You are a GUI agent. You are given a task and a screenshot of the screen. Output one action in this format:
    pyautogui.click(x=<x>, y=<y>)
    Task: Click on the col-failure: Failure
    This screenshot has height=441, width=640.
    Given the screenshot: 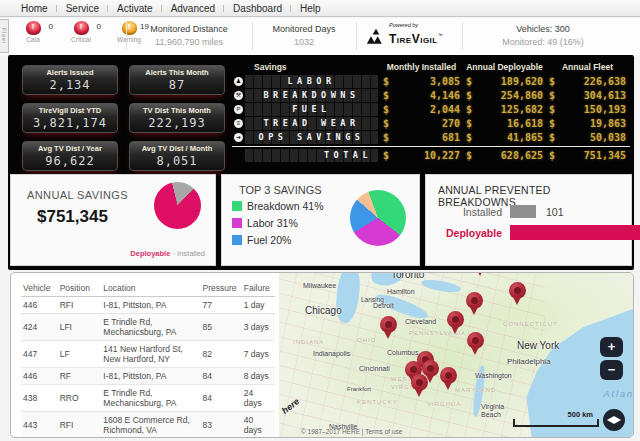 What is the action you would take?
    pyautogui.click(x=258, y=288)
    